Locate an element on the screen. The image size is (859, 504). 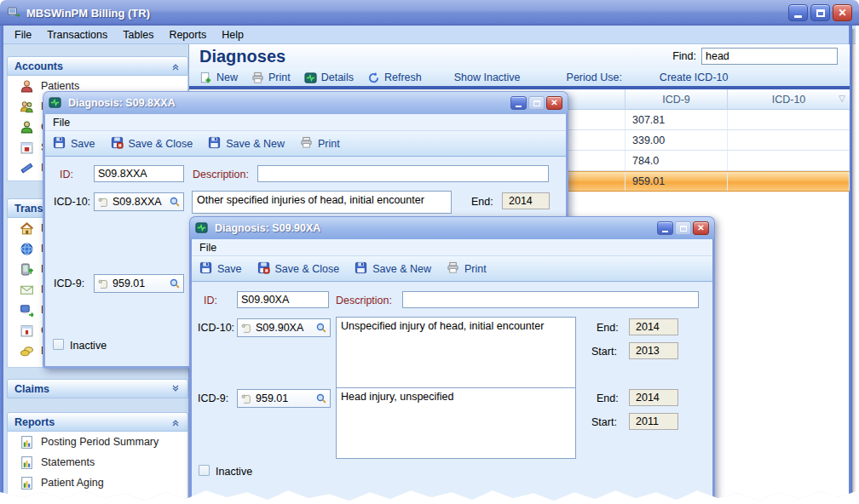
dialog-titlebar: Diagnosis: S09.8XXA ✕ is located at coordinates (305, 102).